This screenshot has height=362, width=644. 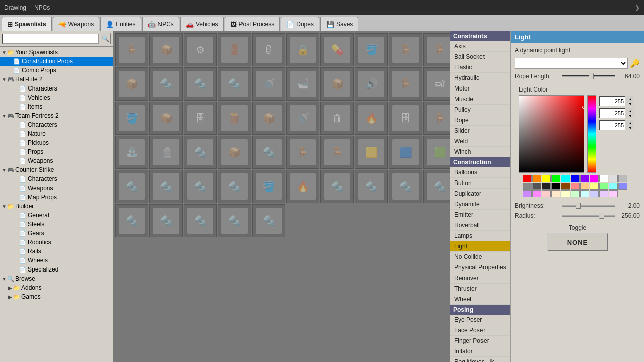 What do you see at coordinates (50, 39) in the screenshot?
I see `search-input` at bounding box center [50, 39].